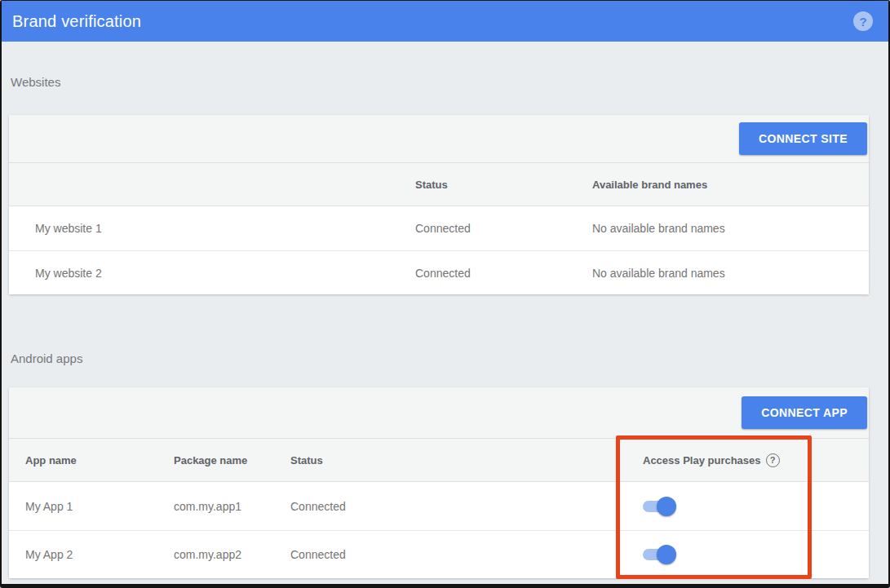 This screenshot has width=890, height=588. I want to click on app-name: My App 1, so click(91, 506).